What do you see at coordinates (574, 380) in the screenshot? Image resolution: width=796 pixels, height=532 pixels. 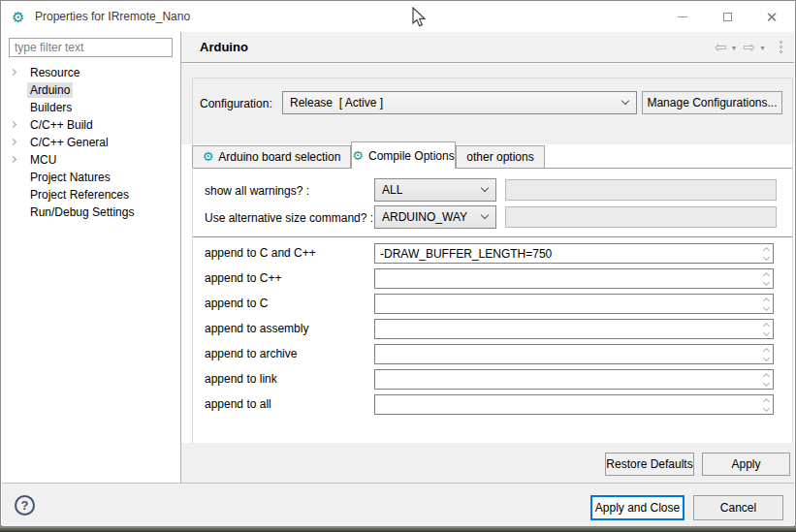 I see `append-link-input` at bounding box center [574, 380].